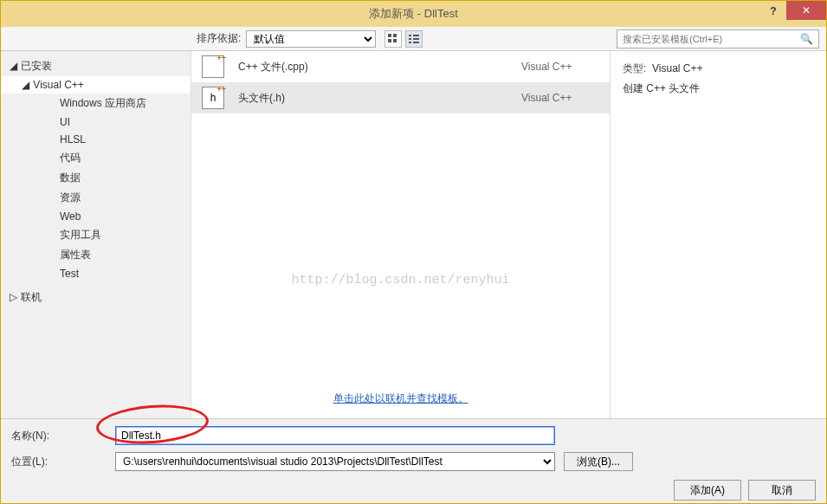 The height and width of the screenshot is (504, 827). I want to click on close-button: ✕, so click(806, 10).